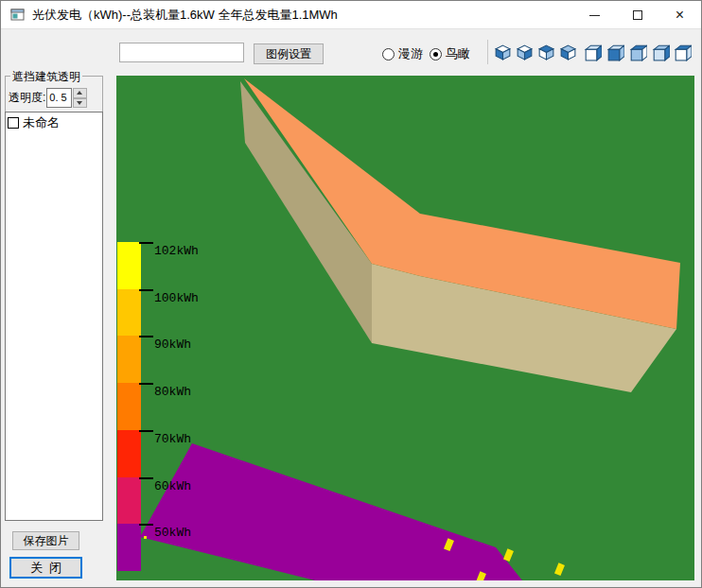  Describe the element at coordinates (594, 15) in the screenshot. I see `minimize-button` at that location.